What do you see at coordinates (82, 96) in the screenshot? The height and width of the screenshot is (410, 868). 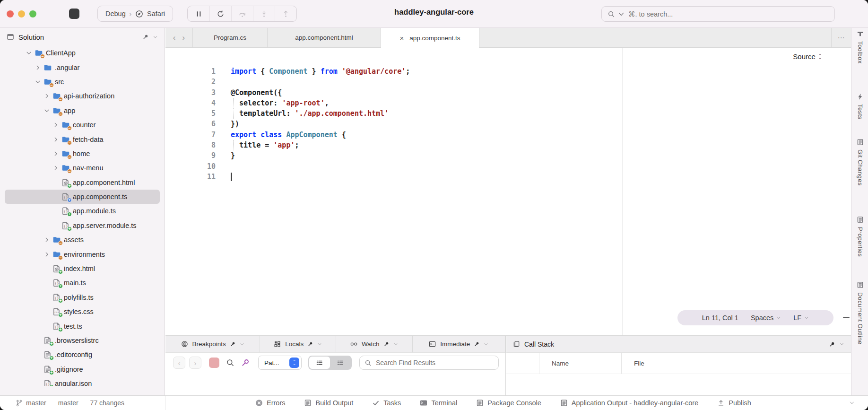 I see `tree-item-api-authorization: −api-authorization` at bounding box center [82, 96].